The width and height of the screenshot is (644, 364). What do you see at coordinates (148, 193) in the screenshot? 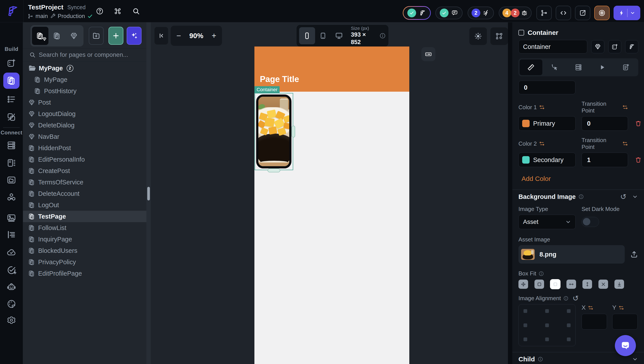
I see `pages-scrollbar` at bounding box center [148, 193].